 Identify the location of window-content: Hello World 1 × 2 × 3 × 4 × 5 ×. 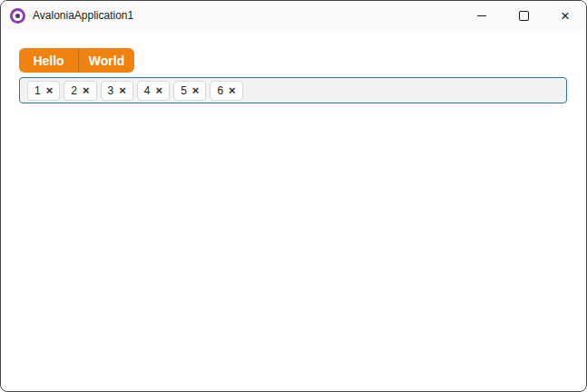
(294, 76).